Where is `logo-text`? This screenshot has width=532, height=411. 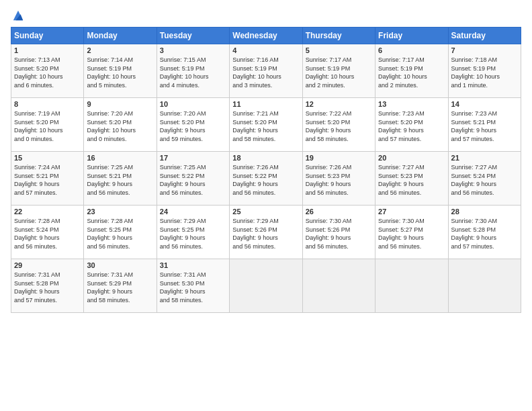
logo-text is located at coordinates (17, 15).